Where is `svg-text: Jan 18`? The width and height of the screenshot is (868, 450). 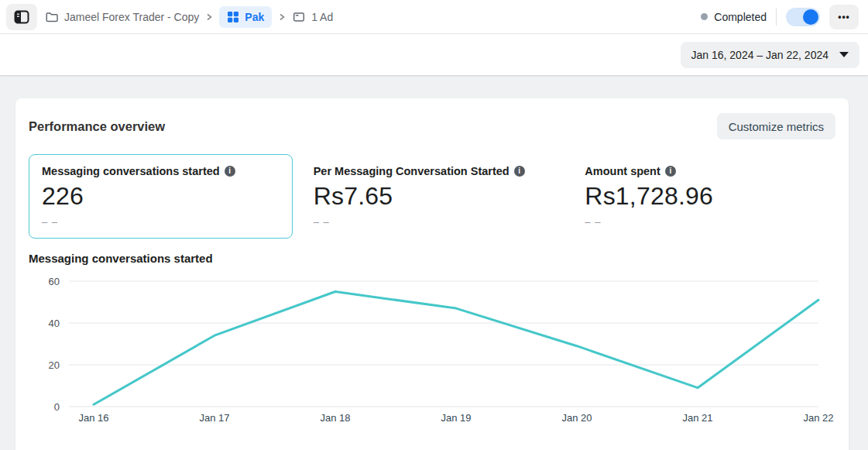
svg-text: Jan 18 is located at coordinates (335, 418).